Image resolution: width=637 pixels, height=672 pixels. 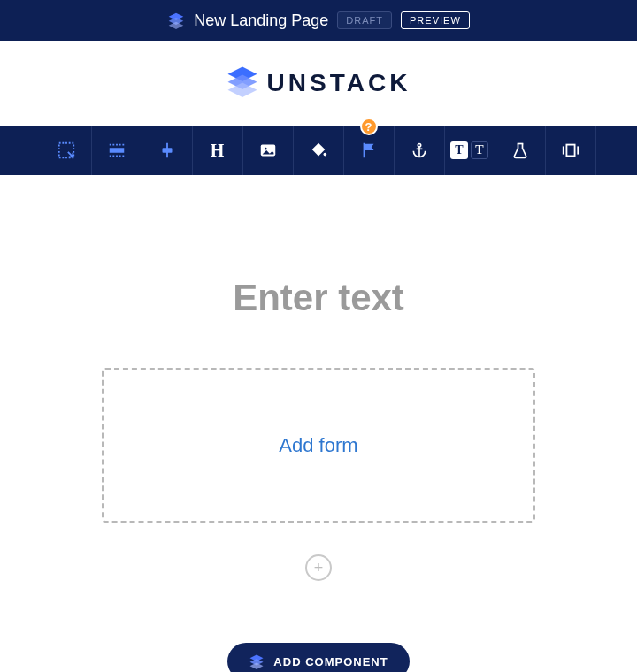 What do you see at coordinates (318, 83) in the screenshot?
I see `brand-area: UNSTACK` at bounding box center [318, 83].